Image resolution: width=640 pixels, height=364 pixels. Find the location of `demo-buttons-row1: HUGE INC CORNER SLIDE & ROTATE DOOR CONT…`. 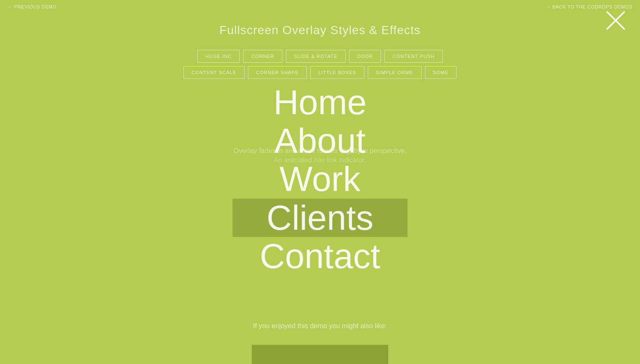

demo-buttons-row1: HUGE INC CORNER SLIDE & ROTATE DOOR CONT… is located at coordinates (320, 56).